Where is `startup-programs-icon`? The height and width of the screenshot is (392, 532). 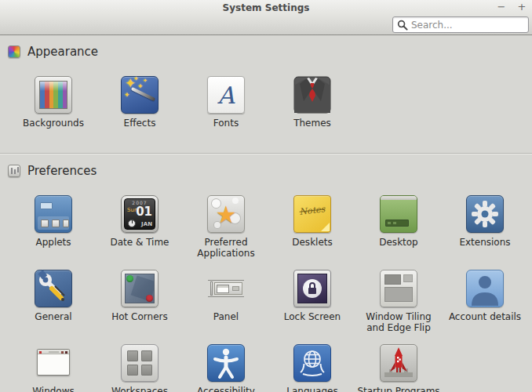
startup-programs-icon is located at coordinates (399, 363).